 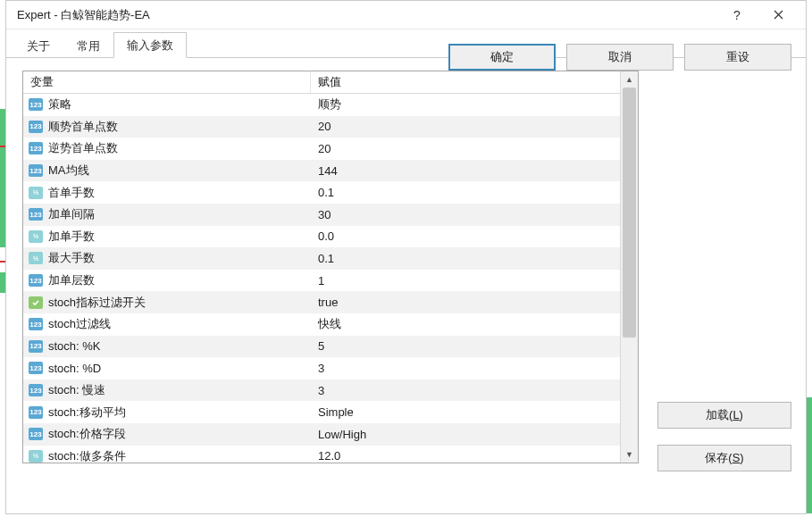 I want to click on cell-variable: 123加单间隔, so click(x=167, y=214).